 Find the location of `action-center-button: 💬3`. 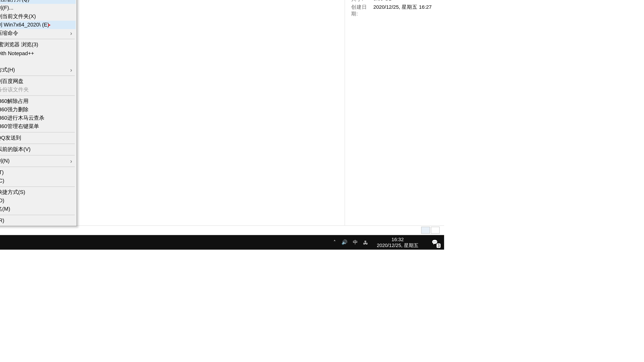

action-center-button: 💬3 is located at coordinates (435, 242).